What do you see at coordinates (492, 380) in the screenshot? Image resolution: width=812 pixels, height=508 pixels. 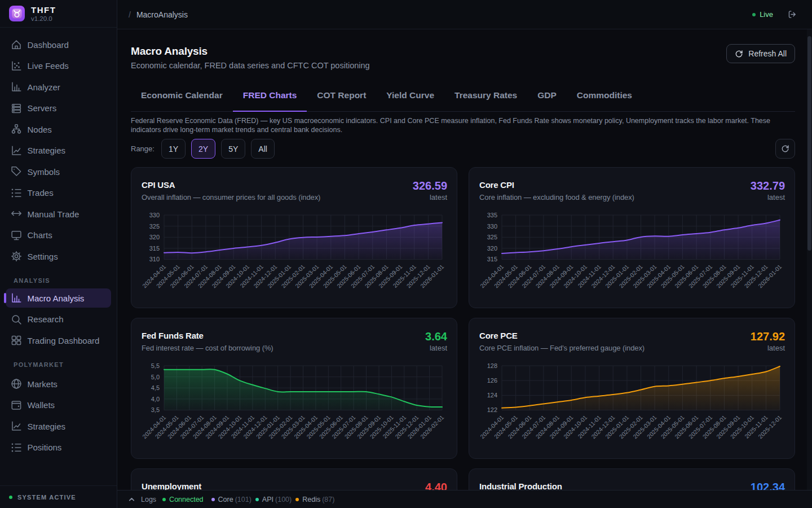 I see `svg-text: 126` at bounding box center [492, 380].